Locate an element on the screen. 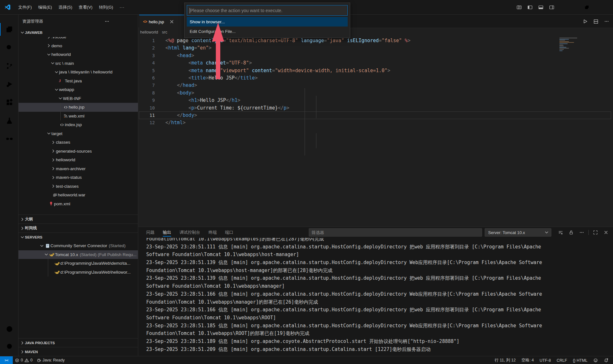 This screenshot has width=613, height=364. toggle-sidebar-icon is located at coordinates (530, 8).